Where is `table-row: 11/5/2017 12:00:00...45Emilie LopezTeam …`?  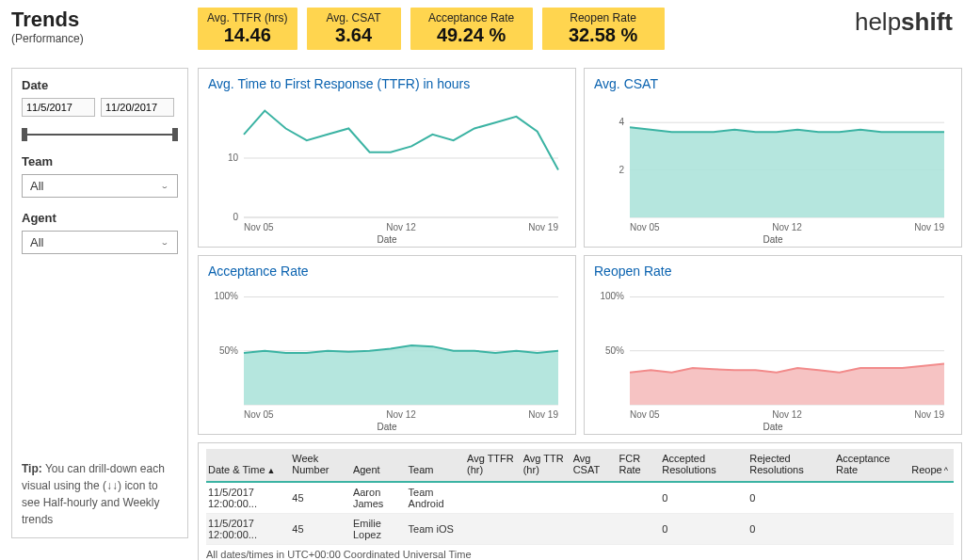 table-row: 11/5/2017 12:00:00...45Emilie LopezTeam … is located at coordinates (580, 529).